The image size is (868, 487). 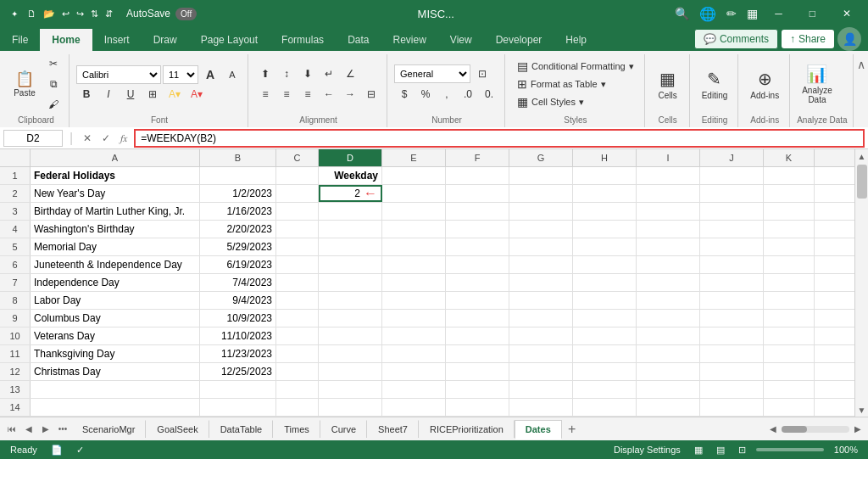 What do you see at coordinates (238, 211) in the screenshot?
I see `cell-B3: 1/16/2023` at bounding box center [238, 211].